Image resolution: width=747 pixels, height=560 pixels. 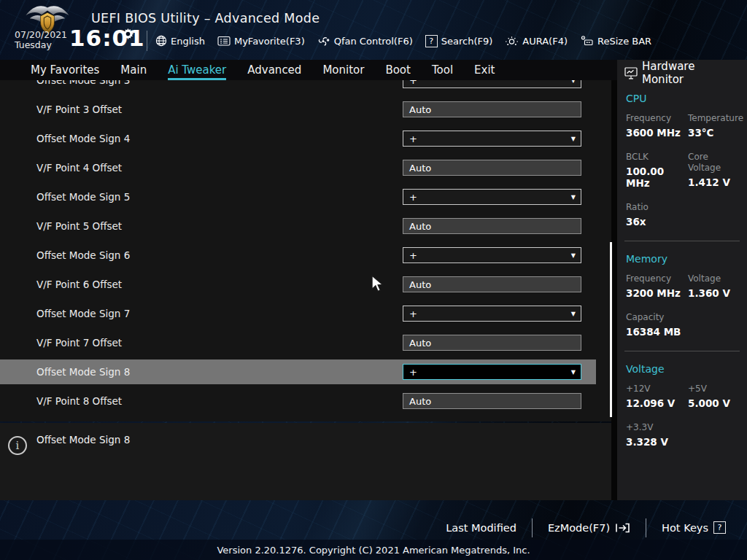 What do you see at coordinates (713, 286) in the screenshot?
I see `hw-stat: Voltage 1.360 V` at bounding box center [713, 286].